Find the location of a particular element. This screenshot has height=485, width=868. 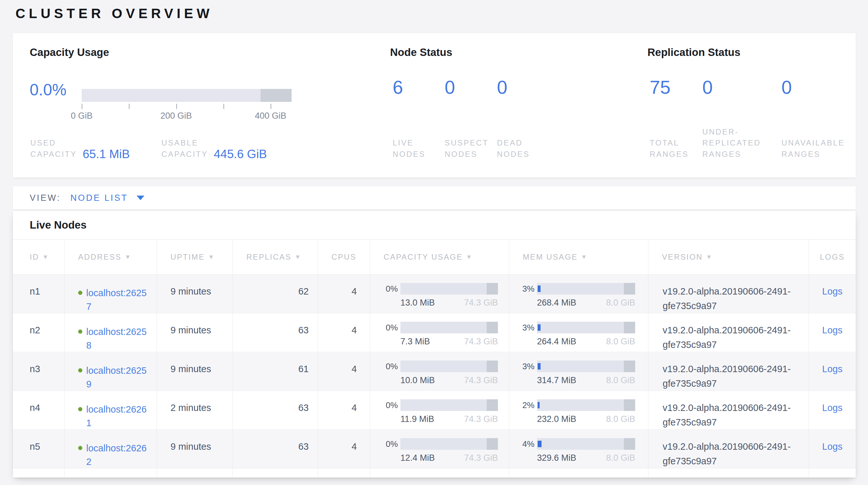

node-address-cell: localhost:26262 is located at coordinates (111, 449).